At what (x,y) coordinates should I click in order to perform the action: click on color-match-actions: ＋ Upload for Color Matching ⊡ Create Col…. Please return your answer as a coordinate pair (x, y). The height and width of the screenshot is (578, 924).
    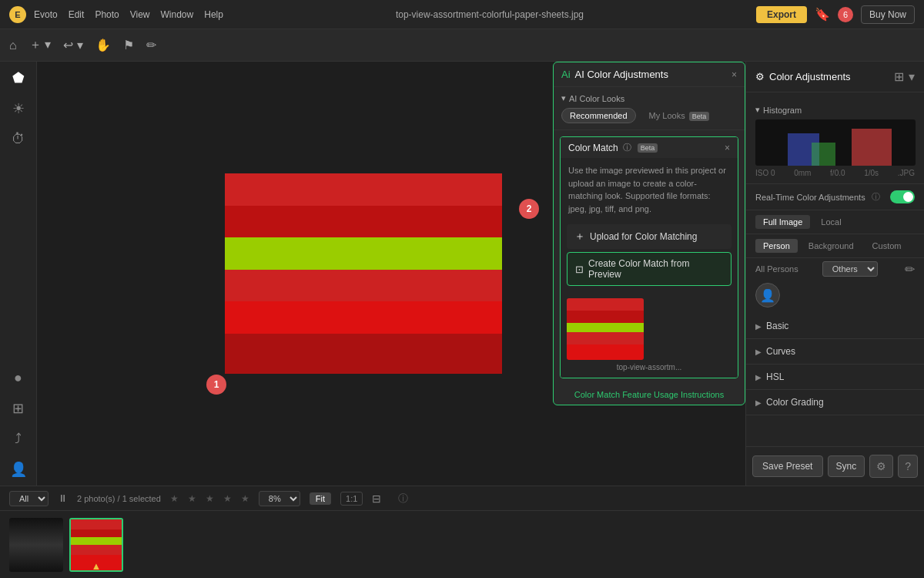
    Looking at the image, I should click on (649, 257).